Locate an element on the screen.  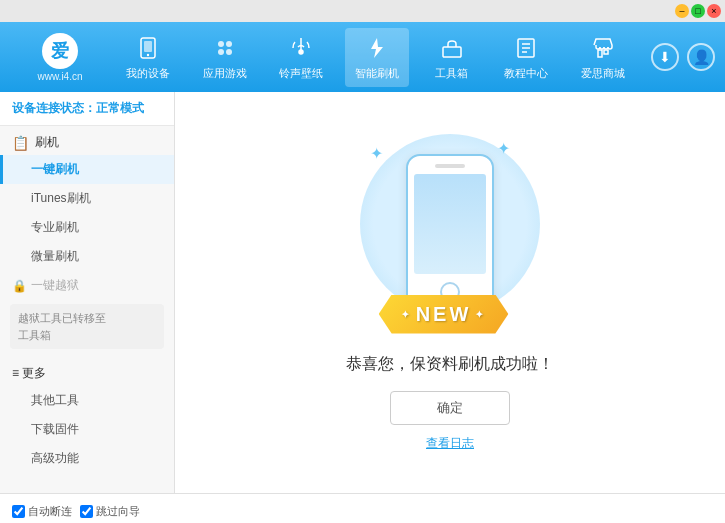
device-row: 自动断连 跳过向导 📱 iPhone 12 mini 64GB Down-12m… is located at coordinates (362, 508).